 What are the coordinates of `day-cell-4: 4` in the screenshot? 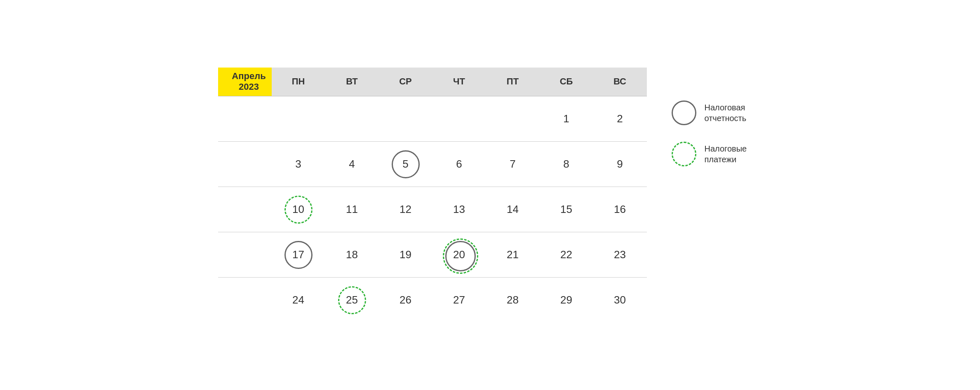 It's located at (352, 164).